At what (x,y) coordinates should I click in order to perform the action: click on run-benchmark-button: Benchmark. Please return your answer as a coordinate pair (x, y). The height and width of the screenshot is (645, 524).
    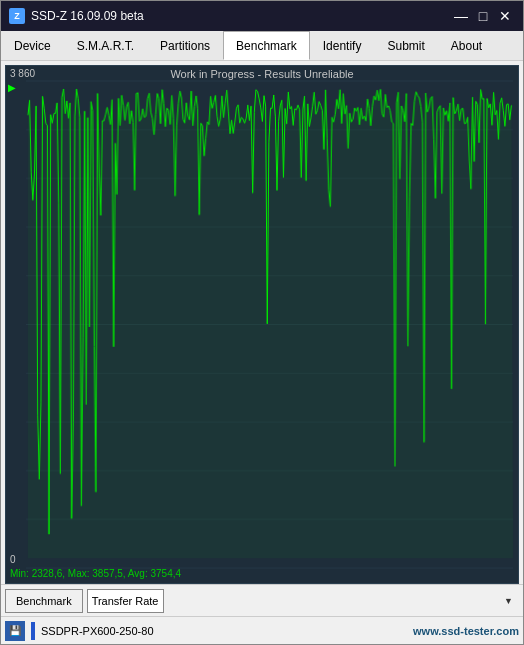
    Looking at the image, I should click on (44, 601).